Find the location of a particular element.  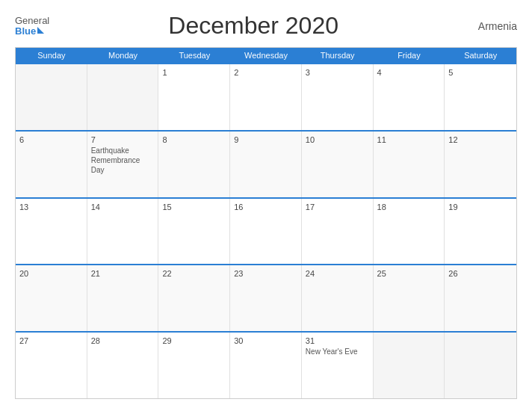

day-cell: 26 is located at coordinates (480, 298).